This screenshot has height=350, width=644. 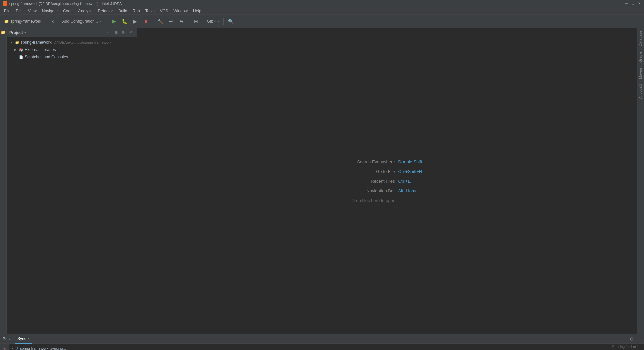 I want to click on sync-scrolling-btn: ⇔, so click(x=109, y=33).